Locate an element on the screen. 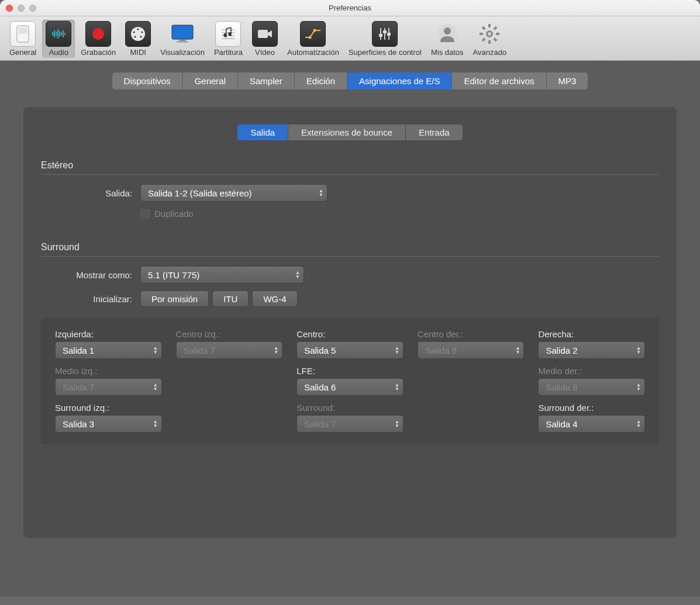 This screenshot has width=700, height=605. gear-icon is located at coordinates (489, 34).